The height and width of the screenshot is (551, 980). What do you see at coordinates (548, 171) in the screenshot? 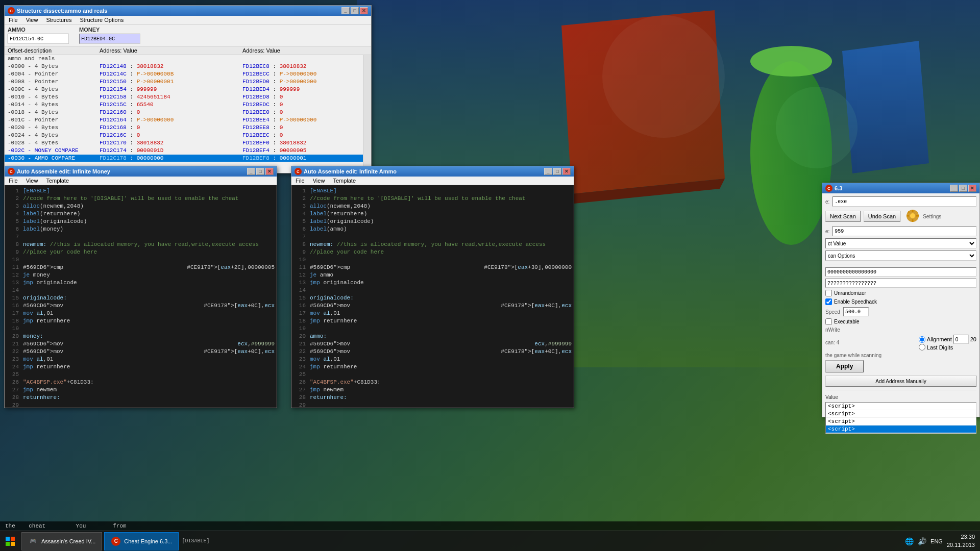
I see `ammo-minimize-btn: _` at bounding box center [548, 171].